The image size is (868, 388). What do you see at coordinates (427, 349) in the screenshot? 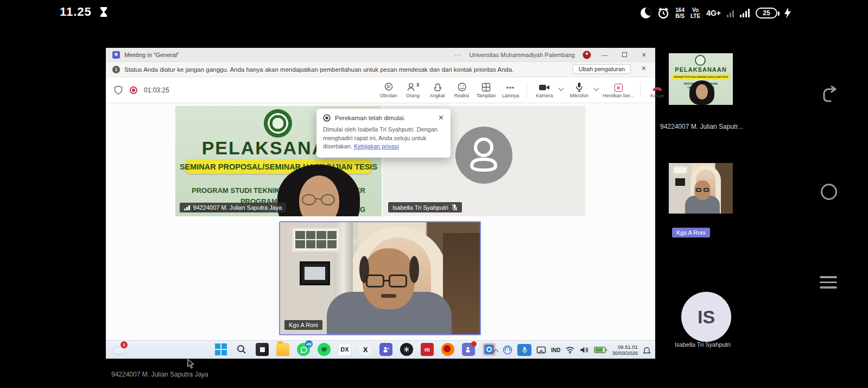
I see `m-app-icon: m` at bounding box center [427, 349].